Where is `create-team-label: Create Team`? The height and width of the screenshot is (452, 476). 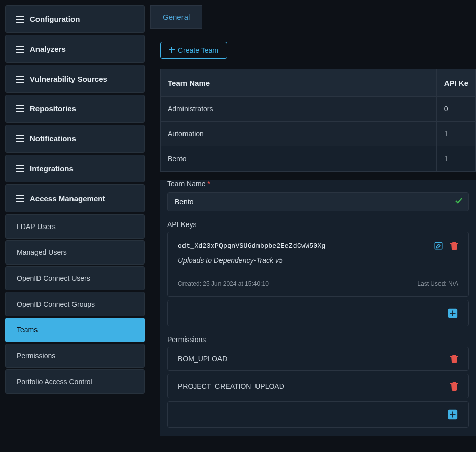 create-team-label: Create Team is located at coordinates (198, 50).